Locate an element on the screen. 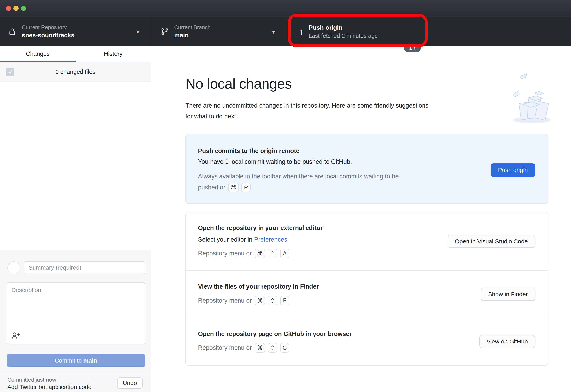  commit-button-branch: main is located at coordinates (90, 361).